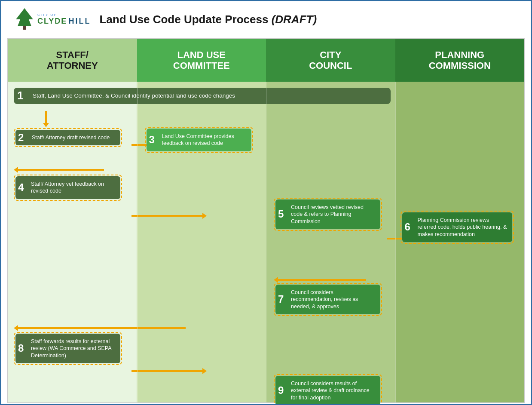  What do you see at coordinates (407, 227) in the screenshot?
I see `step-6-num: 6` at bounding box center [407, 227].